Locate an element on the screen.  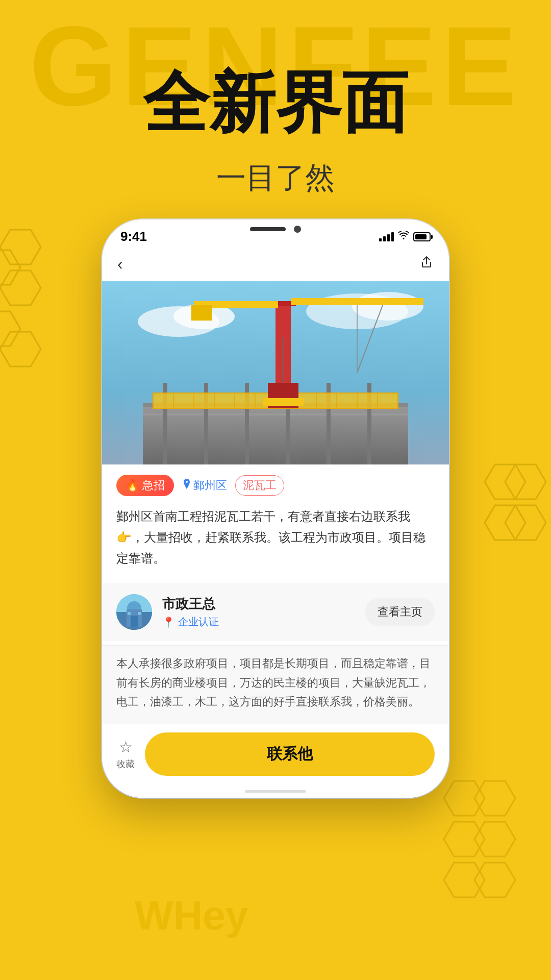
skill-tag: 泥瓦工 is located at coordinates (260, 485).